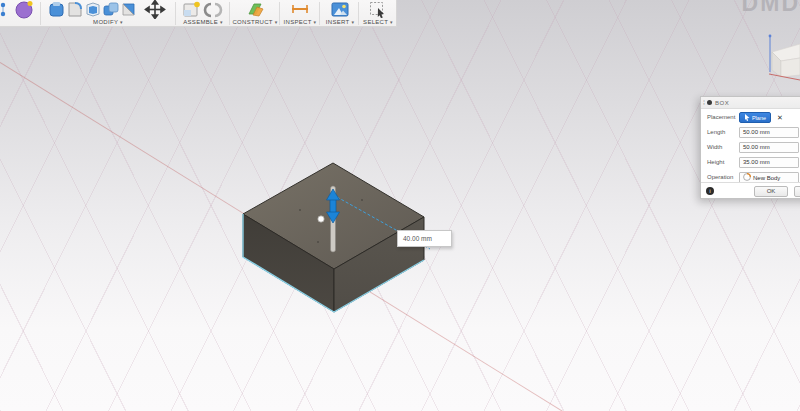 The height and width of the screenshot is (411, 800). What do you see at coordinates (722, 103) in the screenshot?
I see `dialog-title: BOX` at bounding box center [722, 103].